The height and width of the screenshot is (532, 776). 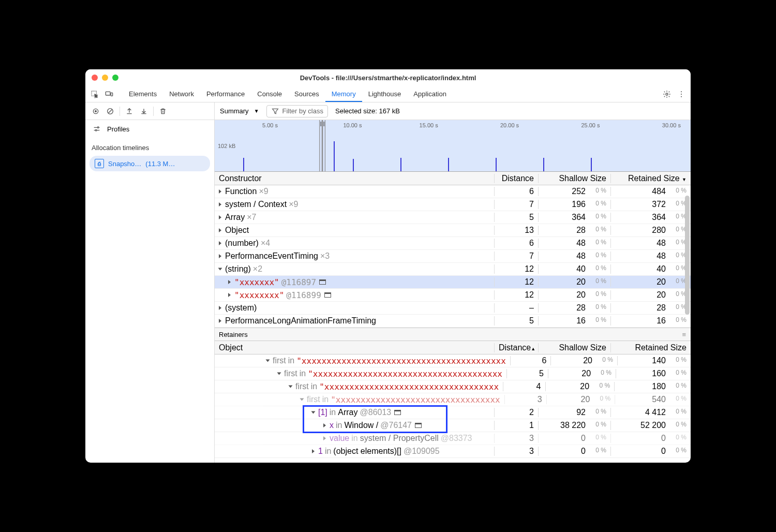 What do you see at coordinates (96, 111) in the screenshot?
I see `record-icon` at bounding box center [96, 111].